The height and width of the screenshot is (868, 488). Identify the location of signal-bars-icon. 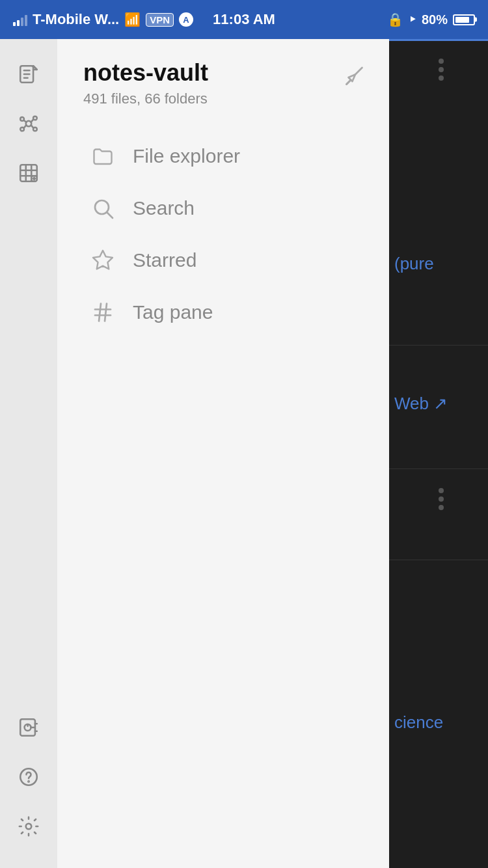
(20, 20).